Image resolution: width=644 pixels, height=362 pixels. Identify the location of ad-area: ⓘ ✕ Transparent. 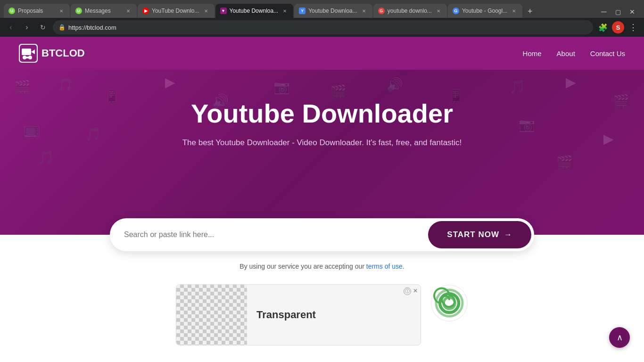
(322, 315).